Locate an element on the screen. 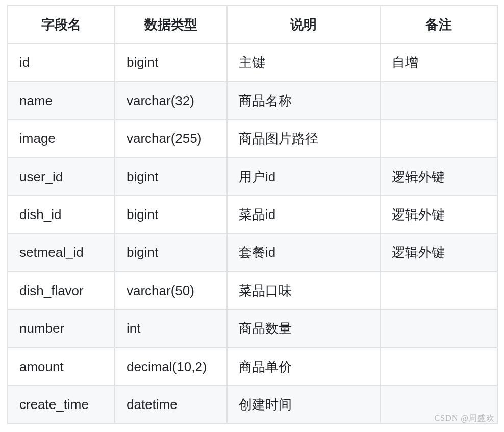  cell-desc: 菜品口味 is located at coordinates (304, 291).